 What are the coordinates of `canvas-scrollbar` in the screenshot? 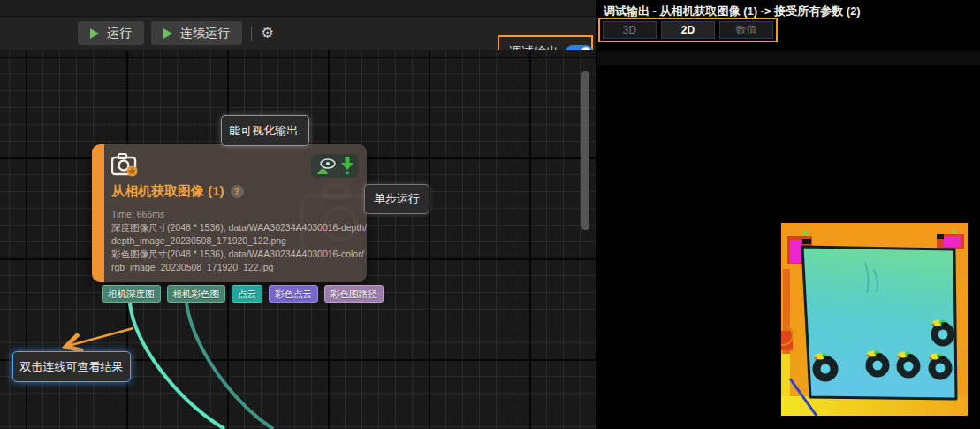 It's located at (585, 150).